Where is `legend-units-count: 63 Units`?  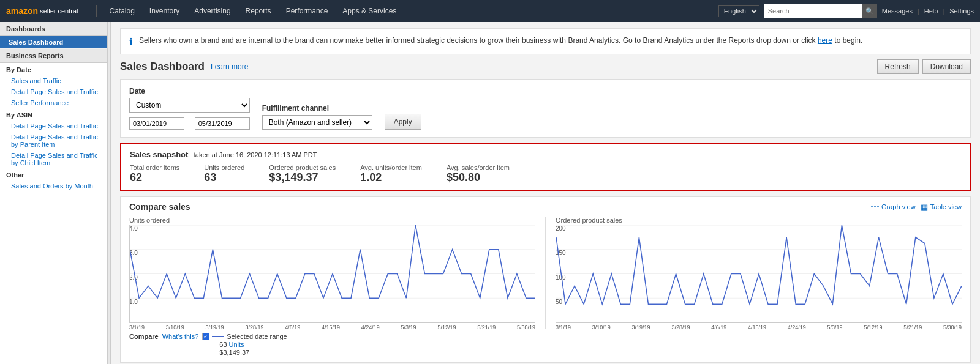 legend-units-count: 63 Units is located at coordinates (232, 344).